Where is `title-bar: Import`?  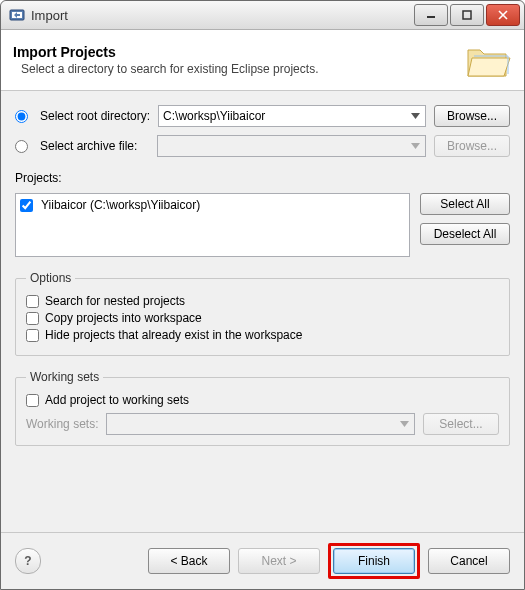
title-bar: Import is located at coordinates (262, 16).